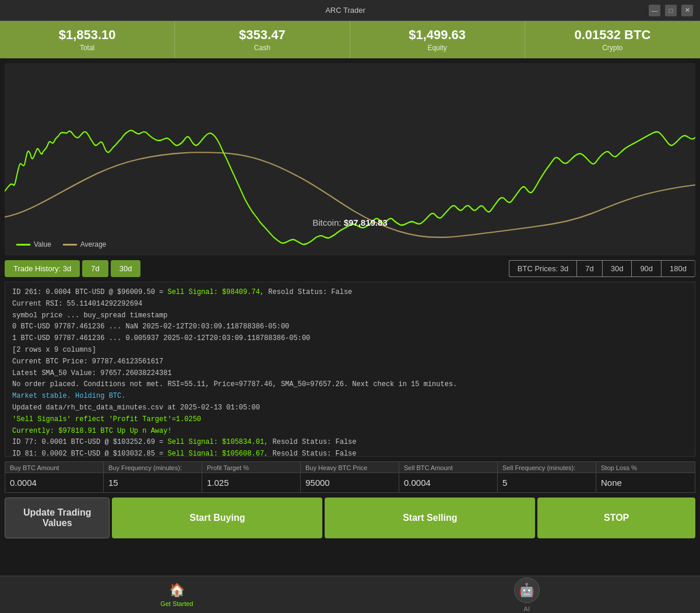 The height and width of the screenshot is (613, 700). I want to click on stat-cash: $353.47 Cash, so click(262, 40).